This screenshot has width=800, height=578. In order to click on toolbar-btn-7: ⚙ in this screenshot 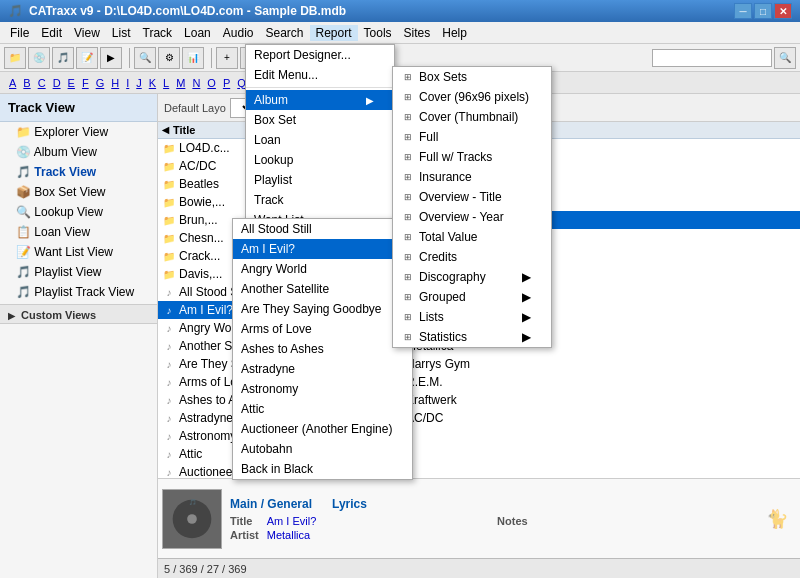, I will do `click(169, 58)`.